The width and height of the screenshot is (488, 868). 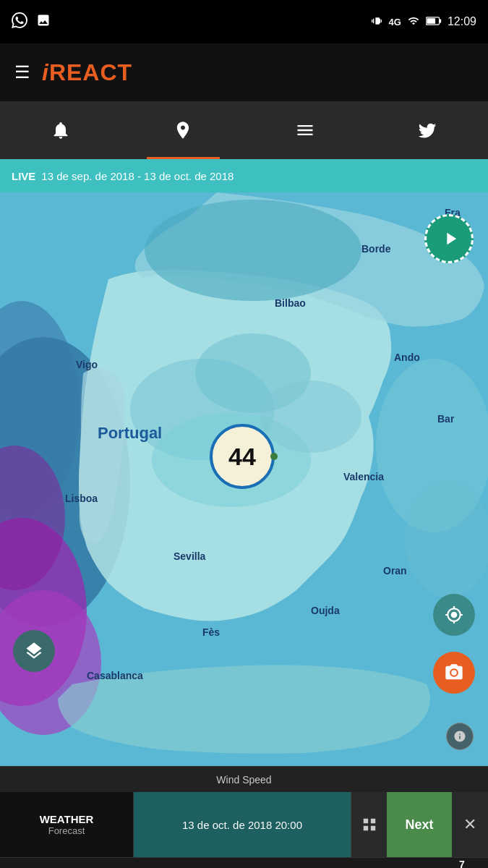 What do you see at coordinates (377, 22) in the screenshot?
I see `vibrate-icon` at bounding box center [377, 22].